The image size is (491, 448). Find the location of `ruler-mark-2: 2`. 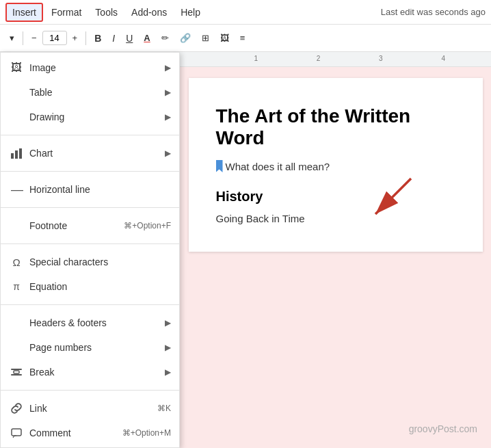

ruler-mark-2: 2 is located at coordinates (319, 59).